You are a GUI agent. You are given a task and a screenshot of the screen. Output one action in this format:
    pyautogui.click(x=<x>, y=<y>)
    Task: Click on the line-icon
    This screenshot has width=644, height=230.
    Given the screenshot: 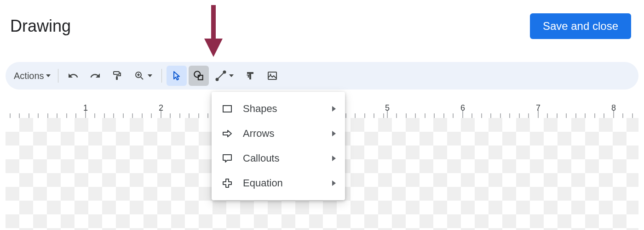 What is the action you would take?
    pyautogui.click(x=221, y=76)
    